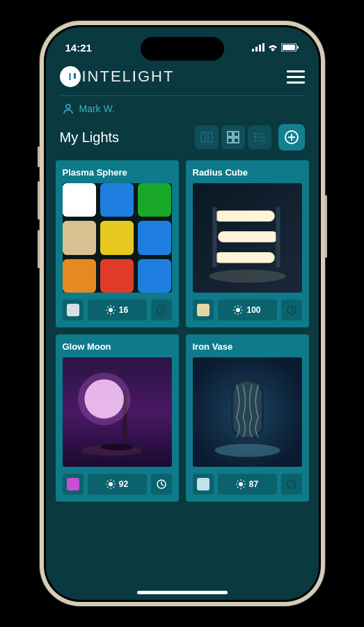  Describe the element at coordinates (250, 137) in the screenshot. I see `view-controls` at that location.